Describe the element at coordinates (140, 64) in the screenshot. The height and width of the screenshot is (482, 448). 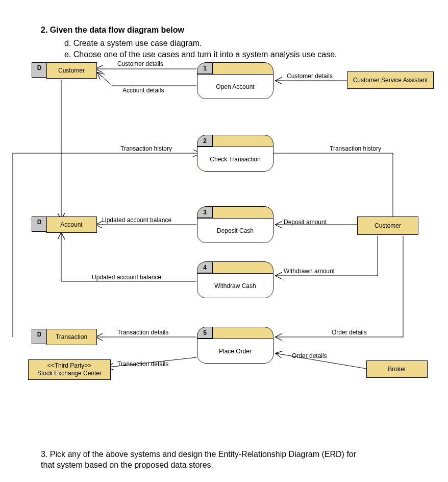
I see `flow-customer-details-left: Customer details` at that location.